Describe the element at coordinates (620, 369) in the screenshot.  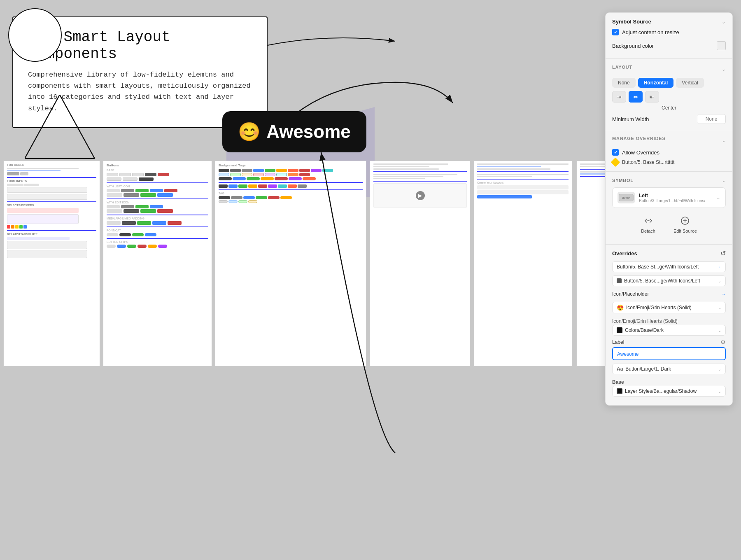
I see `font-prefix: Aa` at that location.